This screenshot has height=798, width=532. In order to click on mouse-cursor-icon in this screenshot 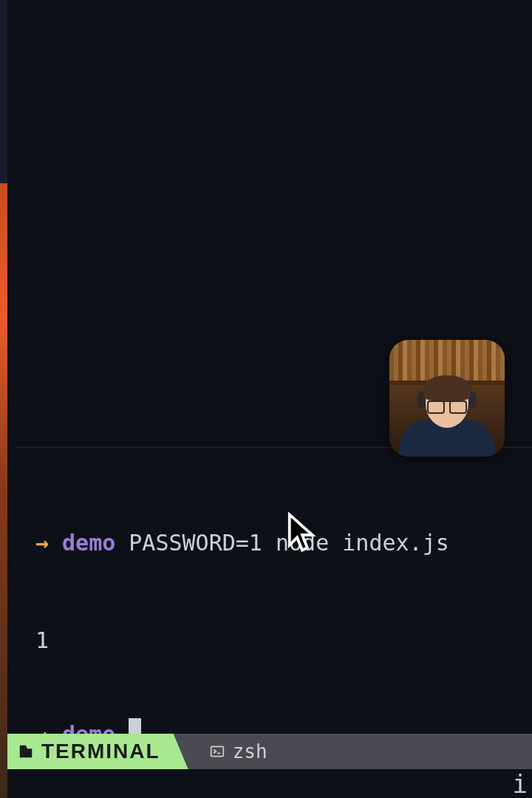, I will do `click(302, 535)`.